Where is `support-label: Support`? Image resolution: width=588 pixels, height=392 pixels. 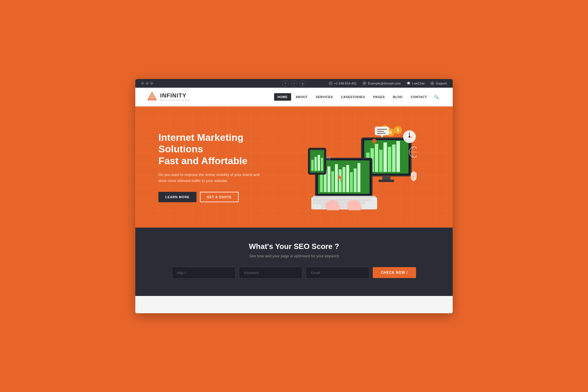
support-label: Support is located at coordinates (441, 83).